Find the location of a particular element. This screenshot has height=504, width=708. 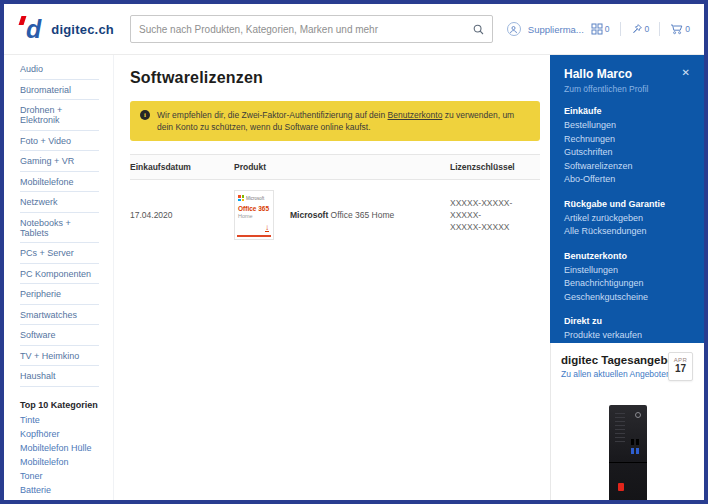

deal-product-image-pc-tower is located at coordinates (628, 454).